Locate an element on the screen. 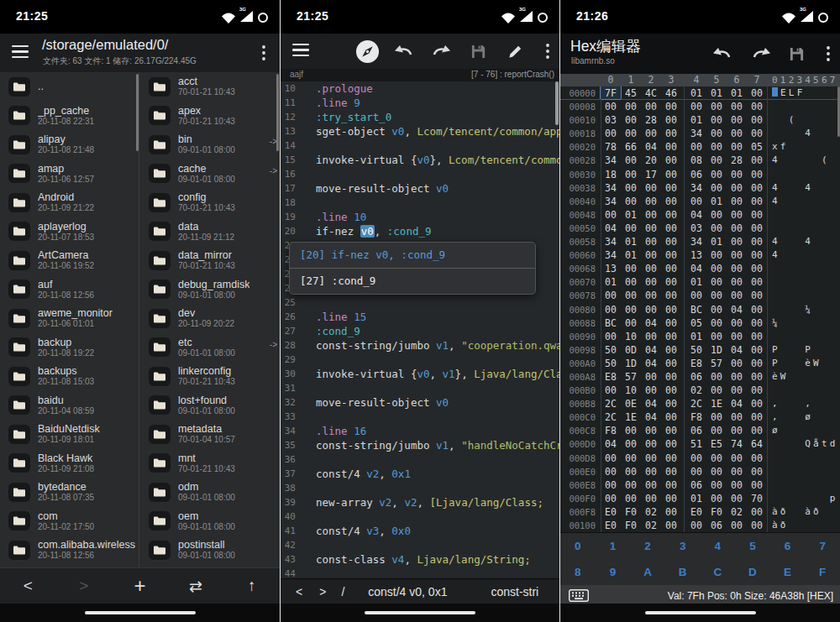 This screenshot has height=622, width=840. scrollbar-left-column is located at coordinates (138, 112).